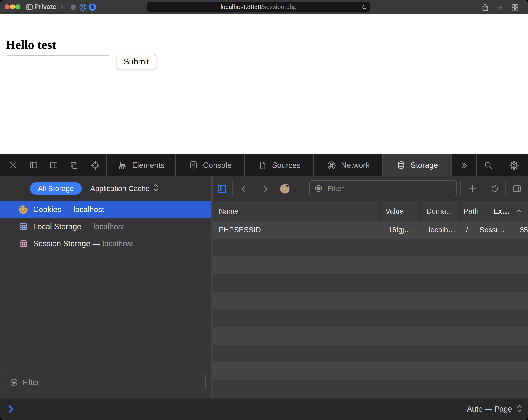  Describe the element at coordinates (52, 7) in the screenshot. I see `back-icon` at that location.